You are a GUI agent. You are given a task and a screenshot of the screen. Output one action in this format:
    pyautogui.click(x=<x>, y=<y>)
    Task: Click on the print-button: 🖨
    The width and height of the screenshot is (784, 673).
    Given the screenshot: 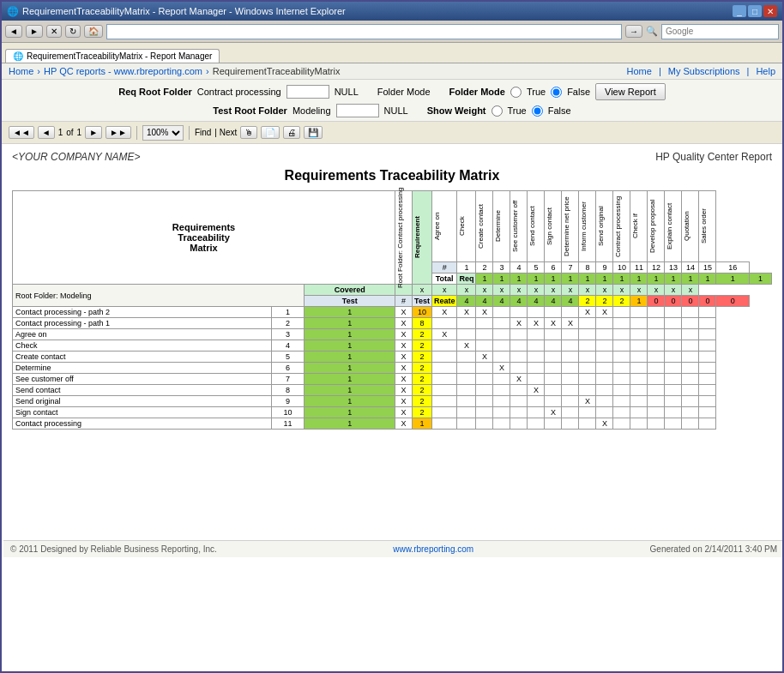 What is the action you would take?
    pyautogui.click(x=292, y=132)
    